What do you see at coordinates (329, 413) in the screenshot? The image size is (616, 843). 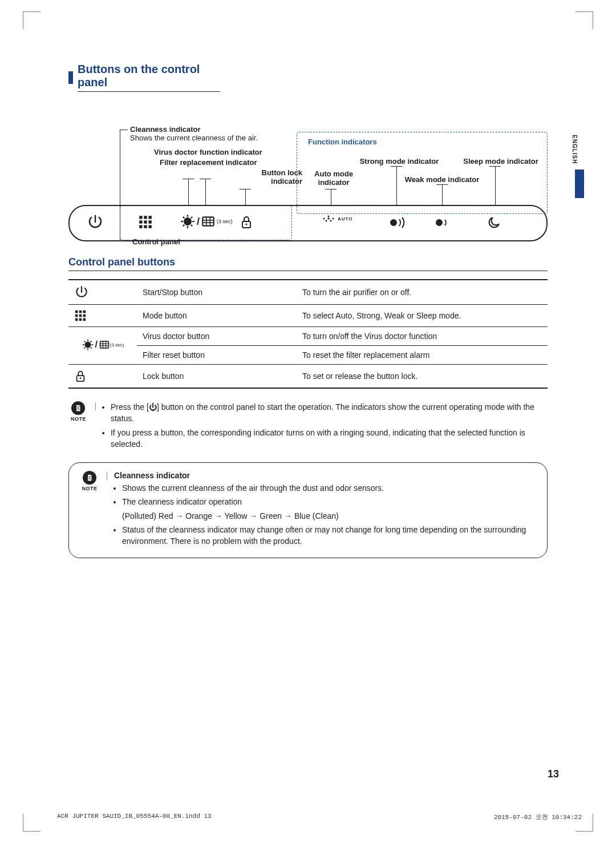 I see `note-item: Press the [⏻] button on the control pane…` at bounding box center [329, 413].